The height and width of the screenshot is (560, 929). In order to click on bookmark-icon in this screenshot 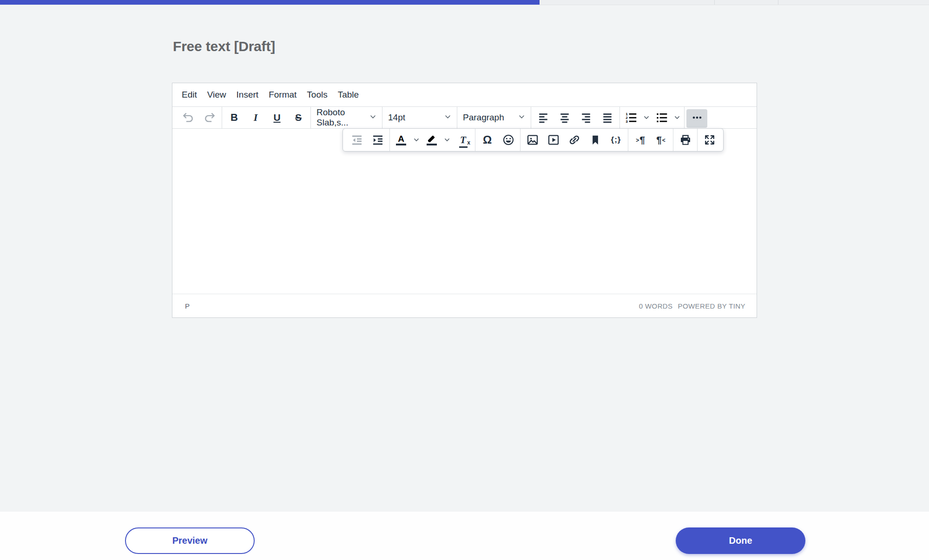, I will do `click(595, 140)`.